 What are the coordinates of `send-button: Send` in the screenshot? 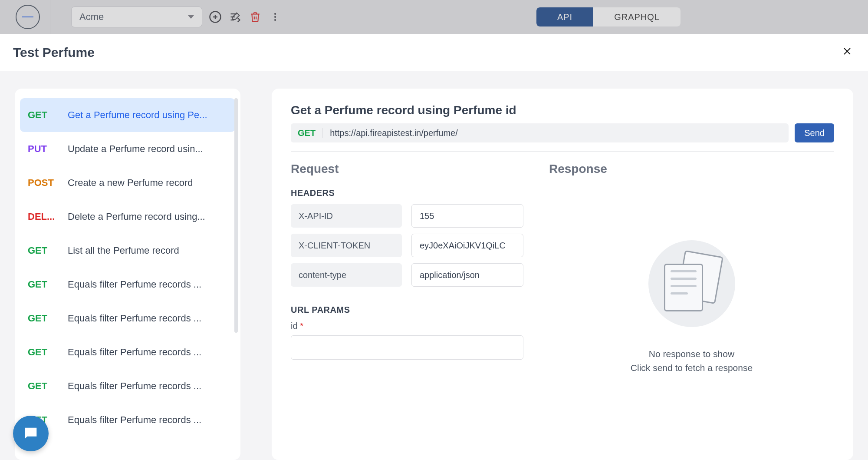 It's located at (814, 133).